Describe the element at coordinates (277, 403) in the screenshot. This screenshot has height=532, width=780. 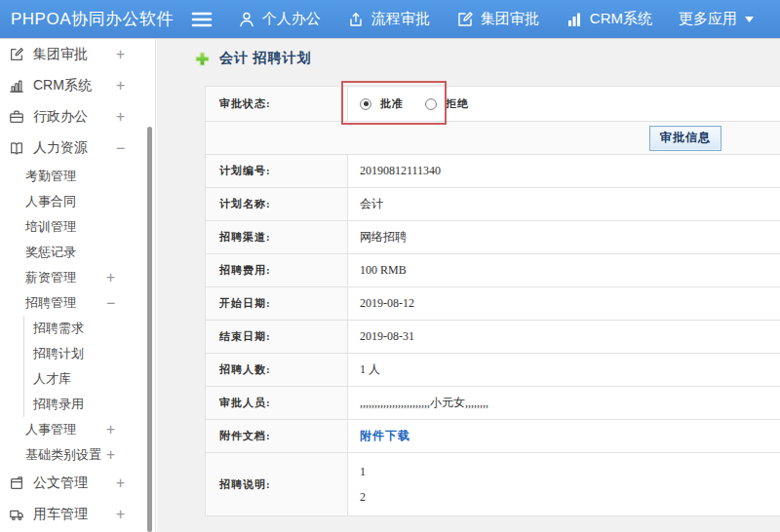
I see `field-label: 审批人员:` at that location.